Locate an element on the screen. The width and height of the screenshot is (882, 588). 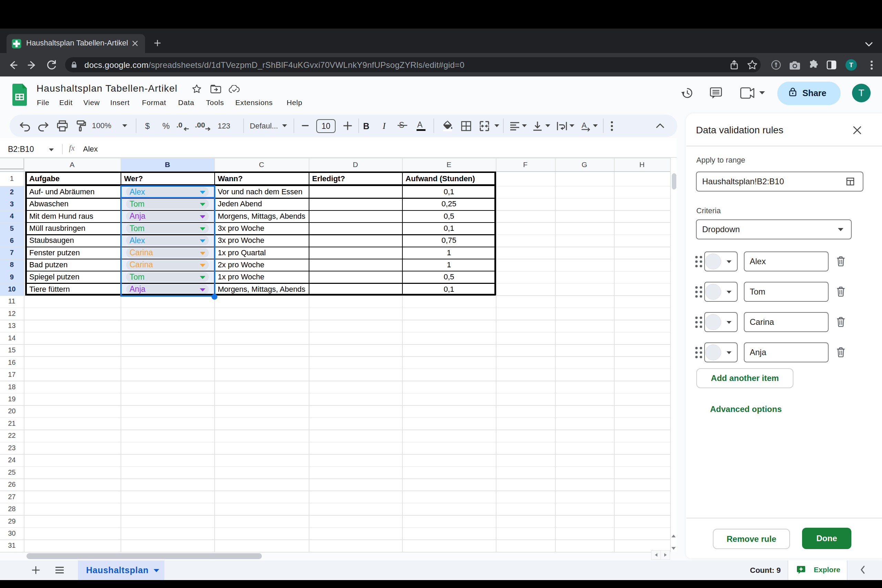
svg-text: .0 is located at coordinates (179, 125).